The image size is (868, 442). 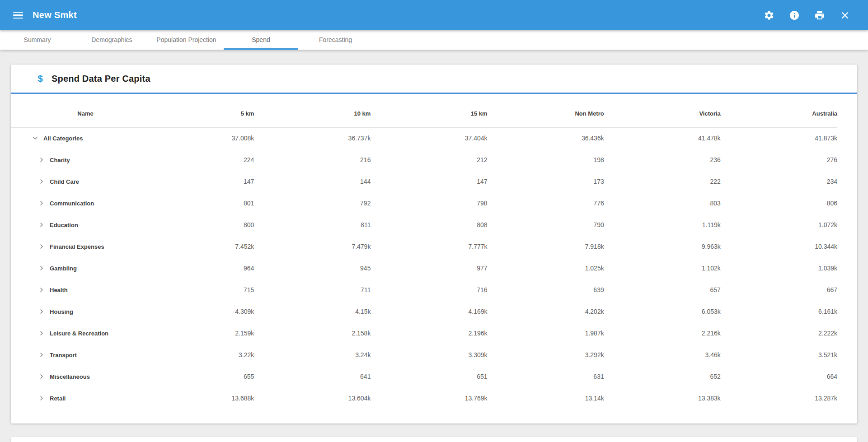 What do you see at coordinates (196, 355) in the screenshot?
I see `cell-value: 3.22k` at bounding box center [196, 355].